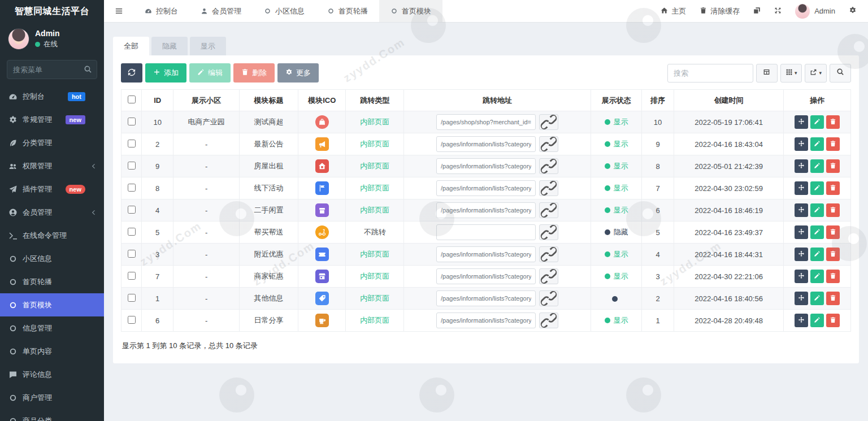 The image size is (868, 421). Describe the element at coordinates (778, 11) in the screenshot. I see `fullscreen-button` at that location.